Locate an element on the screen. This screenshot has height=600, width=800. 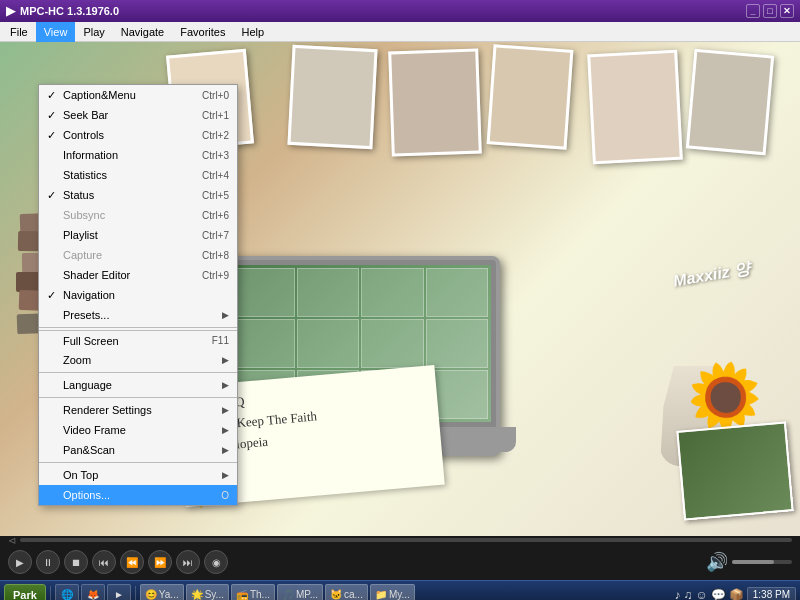
start-button: Park is located at coordinates (25, 592).